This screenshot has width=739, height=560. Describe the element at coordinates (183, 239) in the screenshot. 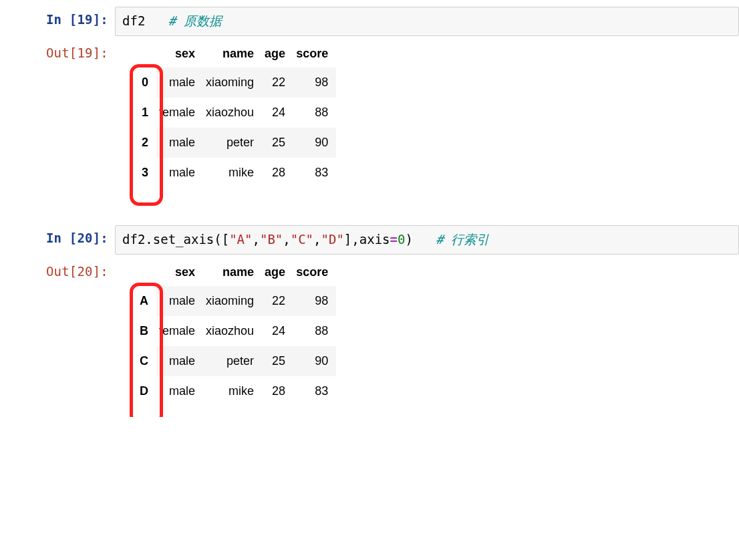

I see `code-token: .set_axis(` at that location.